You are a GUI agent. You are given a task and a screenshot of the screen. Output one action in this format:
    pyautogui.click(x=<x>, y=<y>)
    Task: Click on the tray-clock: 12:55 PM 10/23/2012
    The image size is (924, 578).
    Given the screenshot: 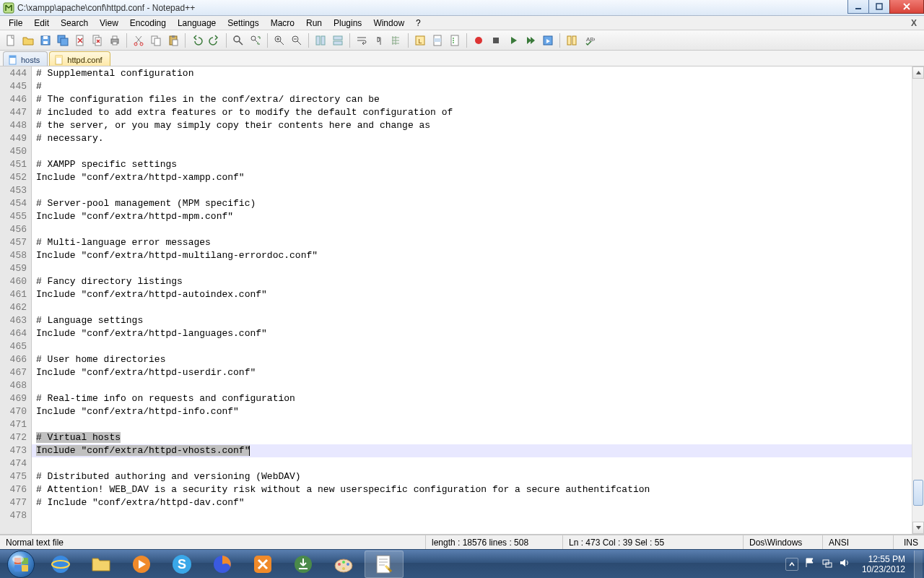 What is the action you would take?
    pyautogui.click(x=884, y=564)
    